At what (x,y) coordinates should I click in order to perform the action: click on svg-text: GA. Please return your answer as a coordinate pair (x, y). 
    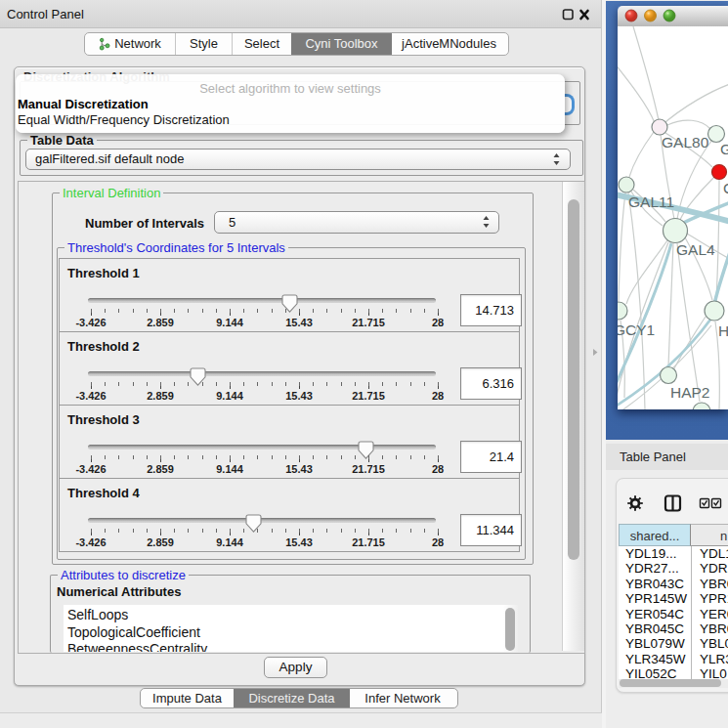
    Looking at the image, I should click on (724, 149).